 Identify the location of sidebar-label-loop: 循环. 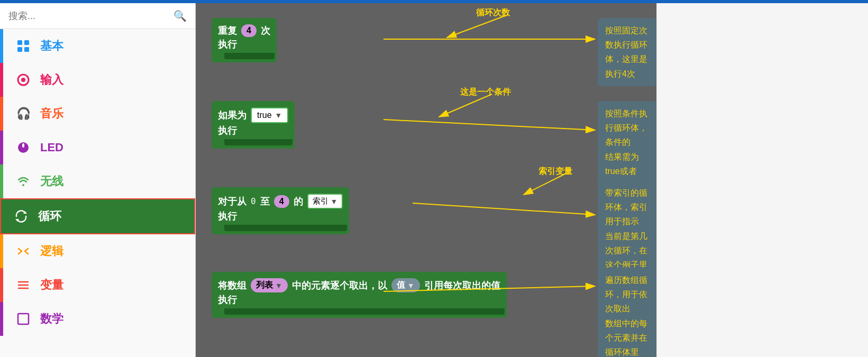
(50, 216).